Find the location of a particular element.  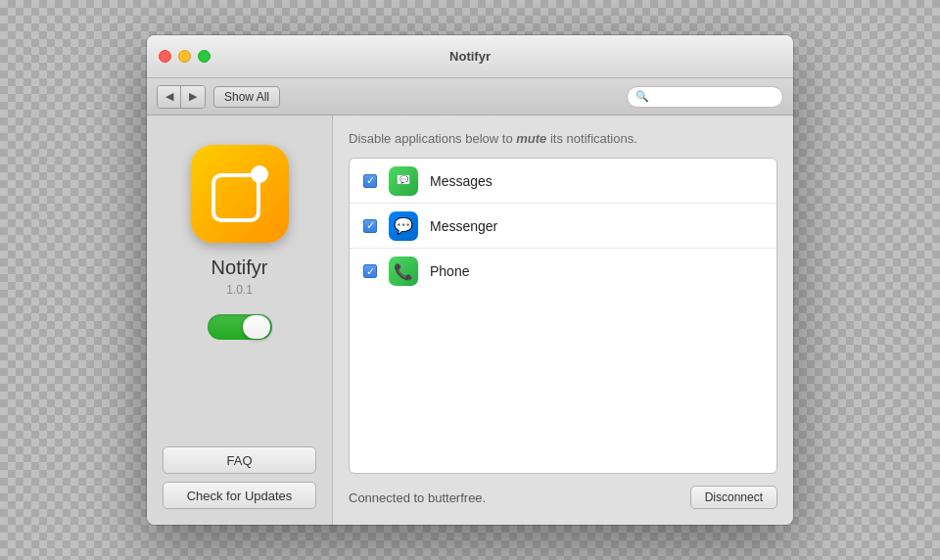

forward-button: ▶ is located at coordinates (193, 97).